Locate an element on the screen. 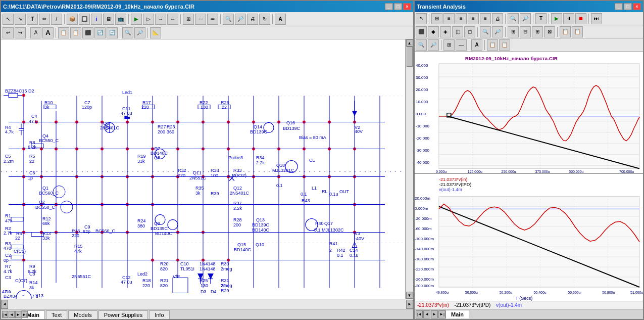 The image size is (644, 320). svg-text: 2N551C is located at coordinates (198, 178).